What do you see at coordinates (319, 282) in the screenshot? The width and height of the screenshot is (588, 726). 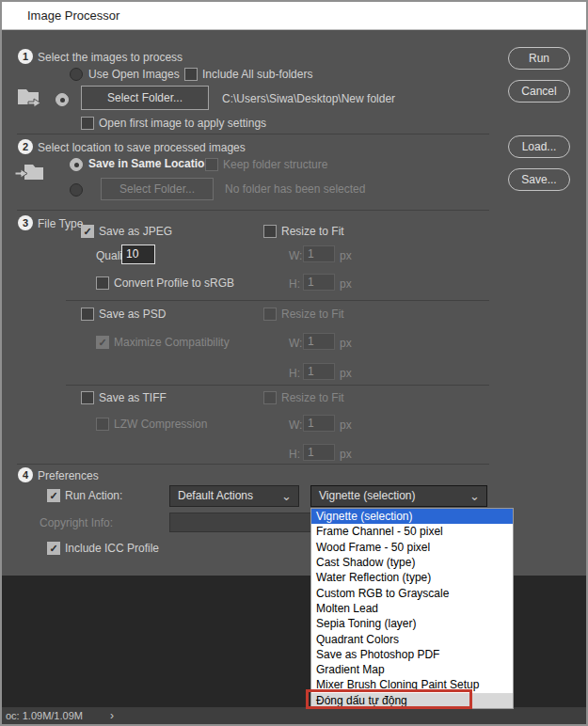 I see `jpeg-h-input: 1` at bounding box center [319, 282].